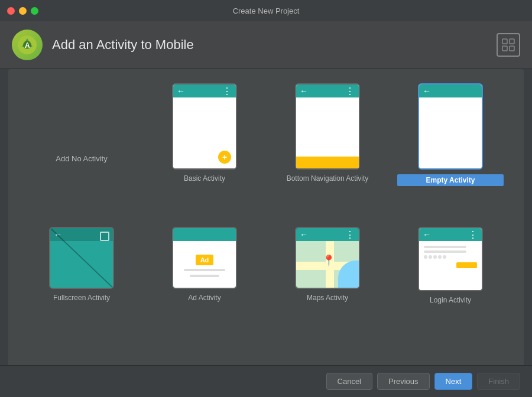  What do you see at coordinates (450, 126) in the screenshot?
I see `empty-phone-frame: ←` at bounding box center [450, 126].